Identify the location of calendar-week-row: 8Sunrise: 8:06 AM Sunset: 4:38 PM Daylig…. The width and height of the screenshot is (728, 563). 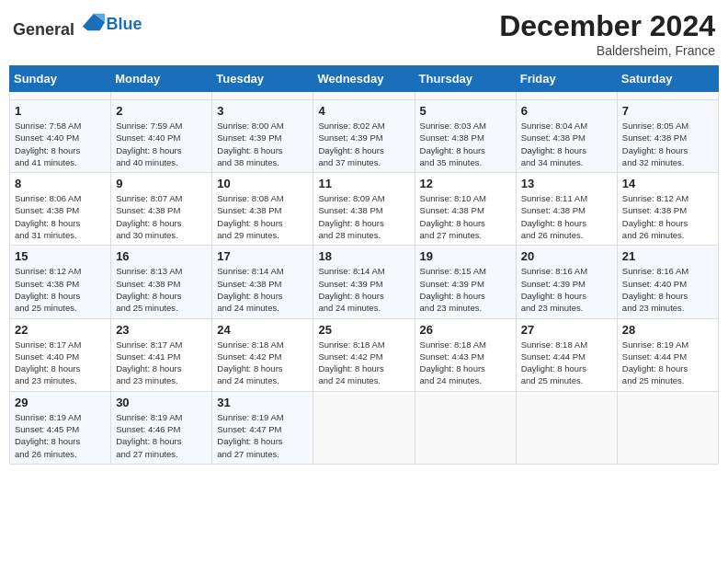
(364, 210).